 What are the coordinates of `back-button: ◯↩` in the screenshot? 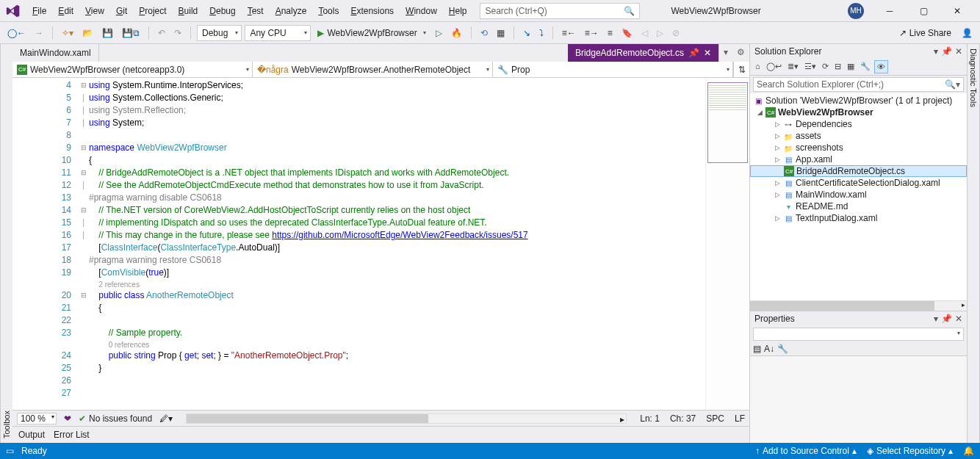 It's located at (774, 67).